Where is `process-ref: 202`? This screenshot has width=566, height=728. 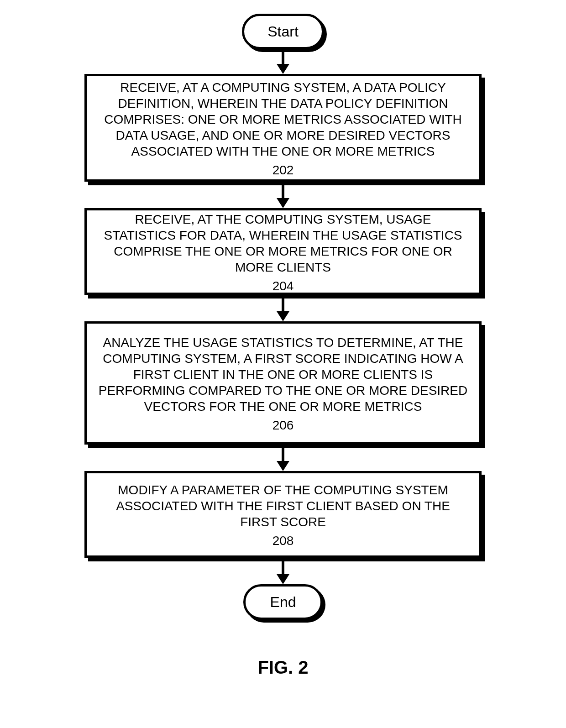
process-ref: 202 is located at coordinates (283, 170).